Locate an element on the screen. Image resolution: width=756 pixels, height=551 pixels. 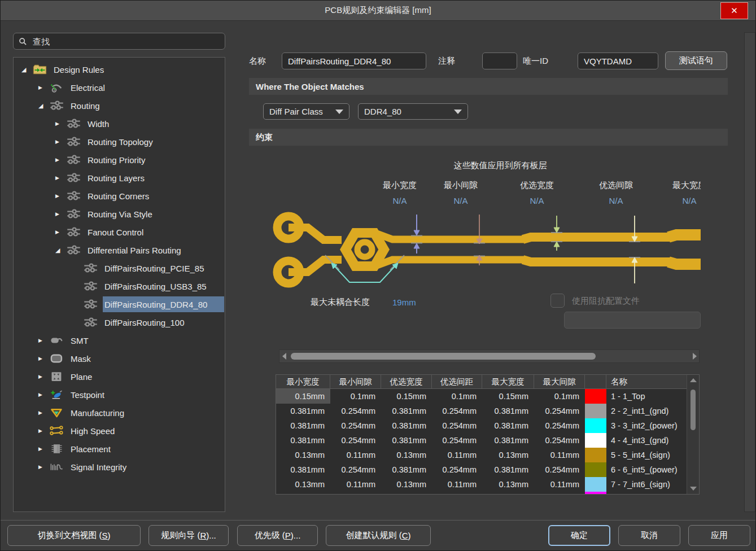
scroll-left-arrow-icon is located at coordinates (284, 356).